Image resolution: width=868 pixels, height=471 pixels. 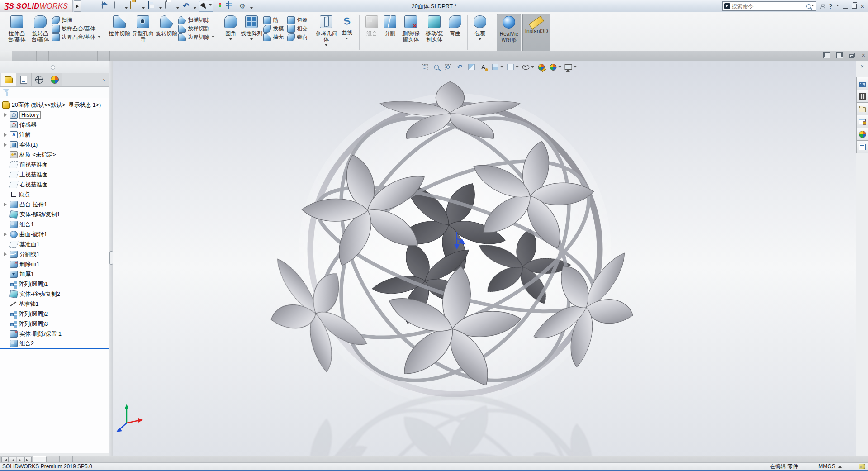 I want to click on search-icon, so click(x=809, y=6).